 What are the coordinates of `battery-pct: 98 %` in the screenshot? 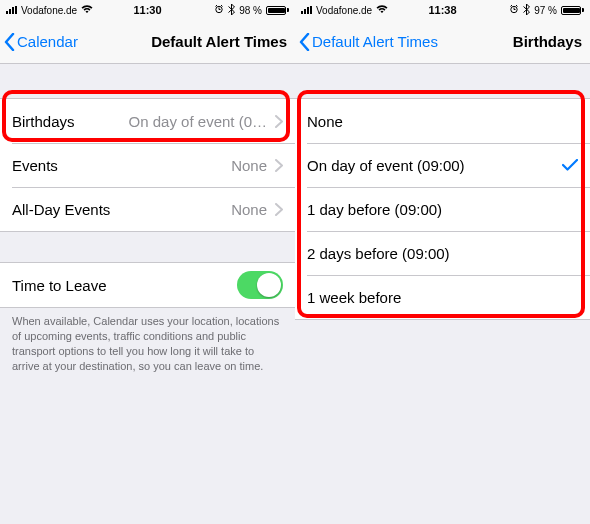 It's located at (250, 10).